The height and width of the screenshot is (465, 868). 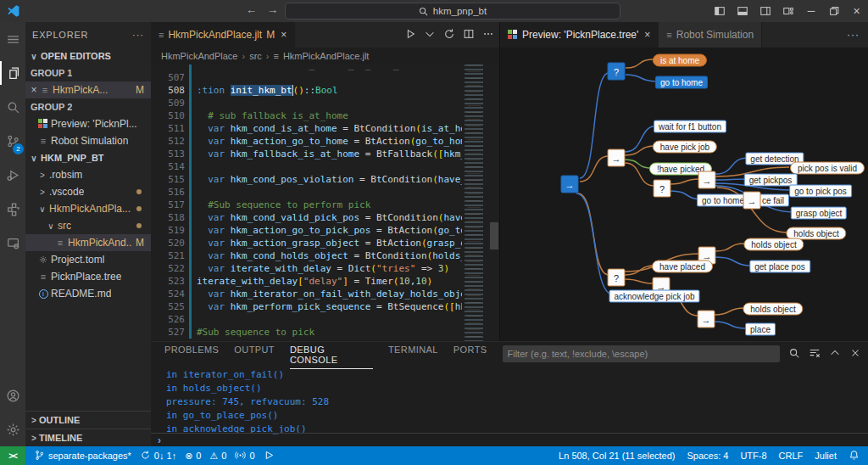 I want to click on restore-icon, so click(x=834, y=11).